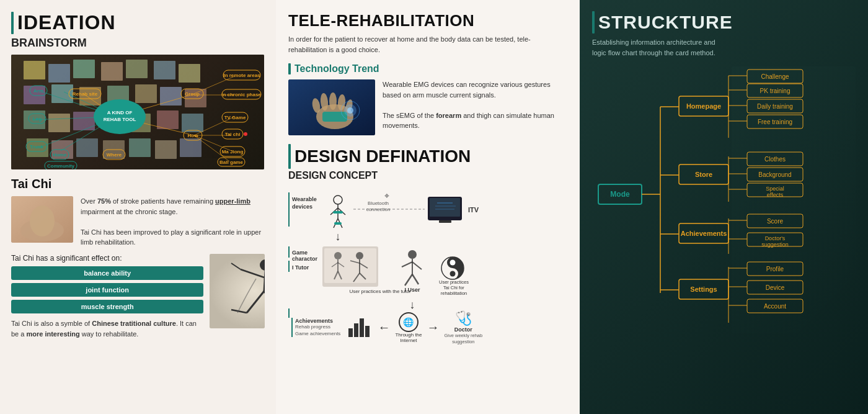  I want to click on struc-title: STRUCKTURE, so click(666, 22).